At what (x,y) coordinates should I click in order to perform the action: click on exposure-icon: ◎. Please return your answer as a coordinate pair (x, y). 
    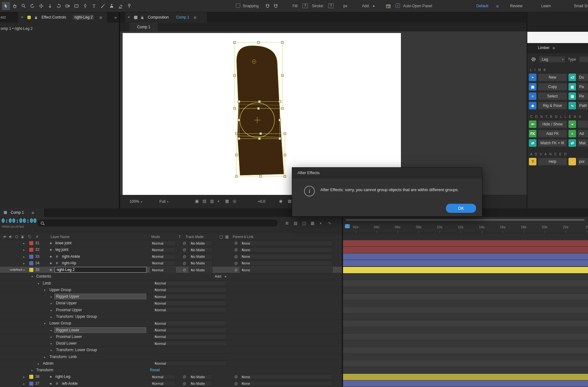
    Looking at the image, I should click on (235, 201).